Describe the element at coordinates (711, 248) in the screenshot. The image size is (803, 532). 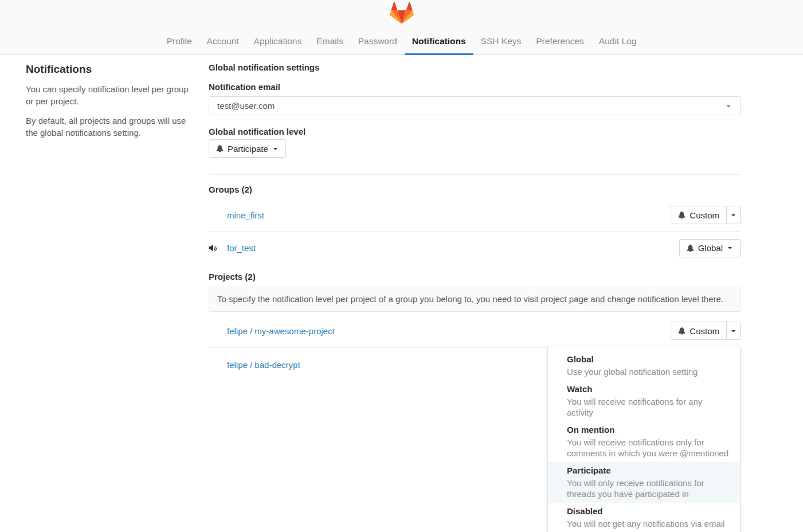
I see `group-for-test-level-value: Global` at that location.